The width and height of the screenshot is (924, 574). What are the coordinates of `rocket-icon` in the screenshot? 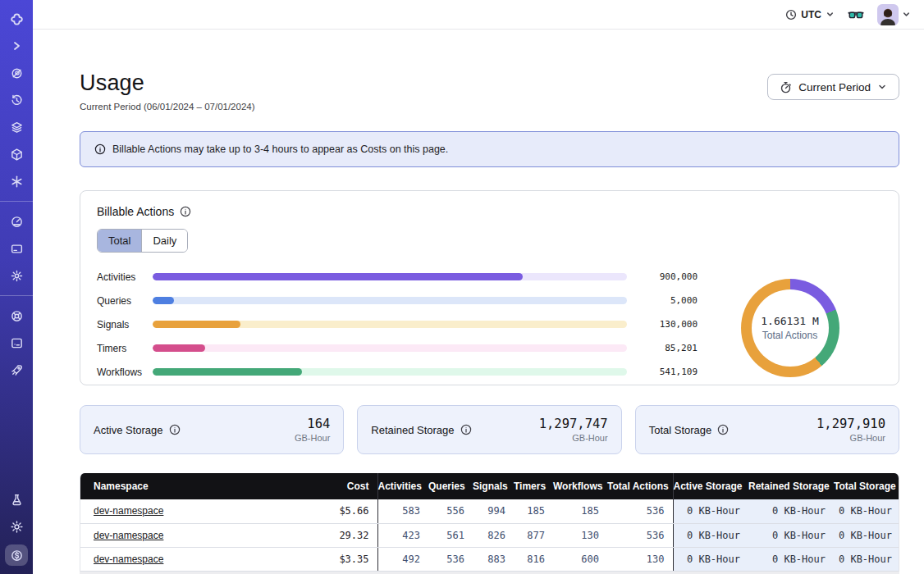 It's located at (16, 370).